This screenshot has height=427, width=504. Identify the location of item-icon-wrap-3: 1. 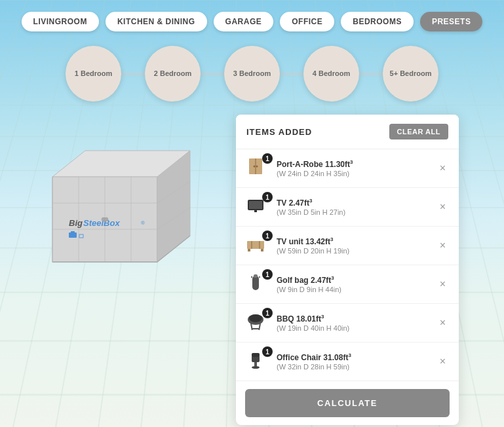
(258, 246).